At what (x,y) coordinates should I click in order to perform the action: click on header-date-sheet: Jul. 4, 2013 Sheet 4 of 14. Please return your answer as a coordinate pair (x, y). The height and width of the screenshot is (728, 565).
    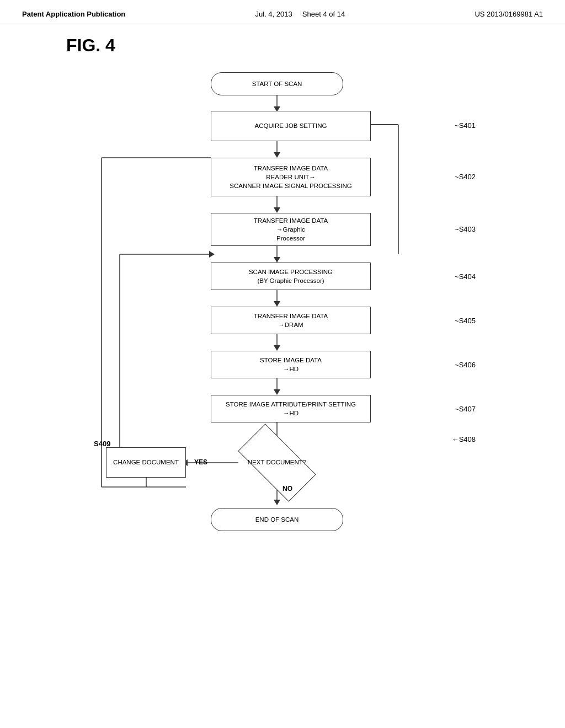
    Looking at the image, I should click on (300, 14).